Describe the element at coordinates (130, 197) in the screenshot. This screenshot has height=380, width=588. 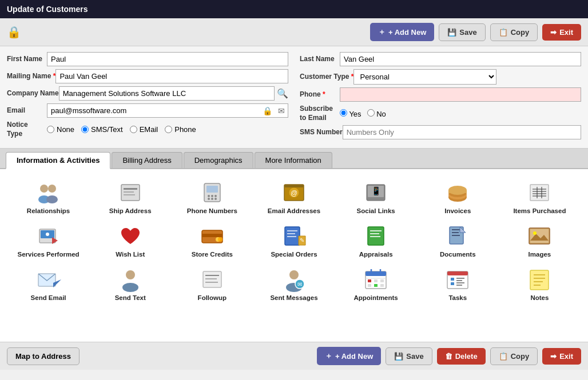
I see `icon-item-ship-address: Ship Address` at that location.